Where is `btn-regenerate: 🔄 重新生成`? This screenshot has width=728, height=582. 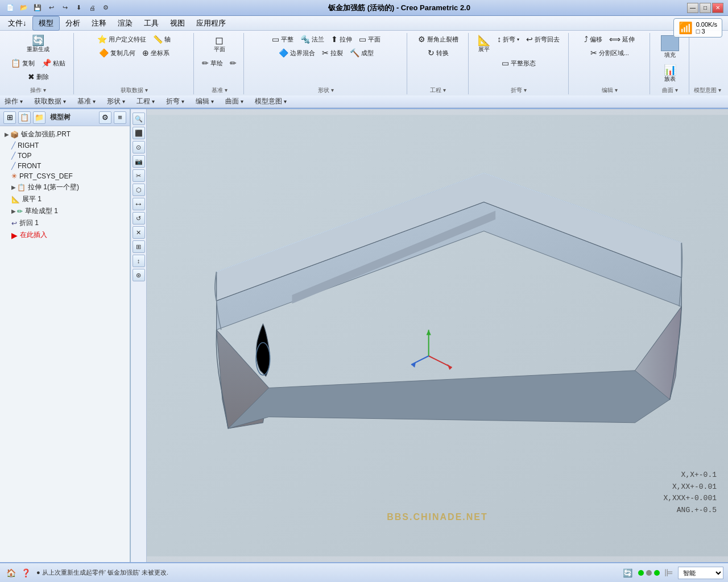
btn-regenerate: 🔄 重新生成 is located at coordinates (38, 44).